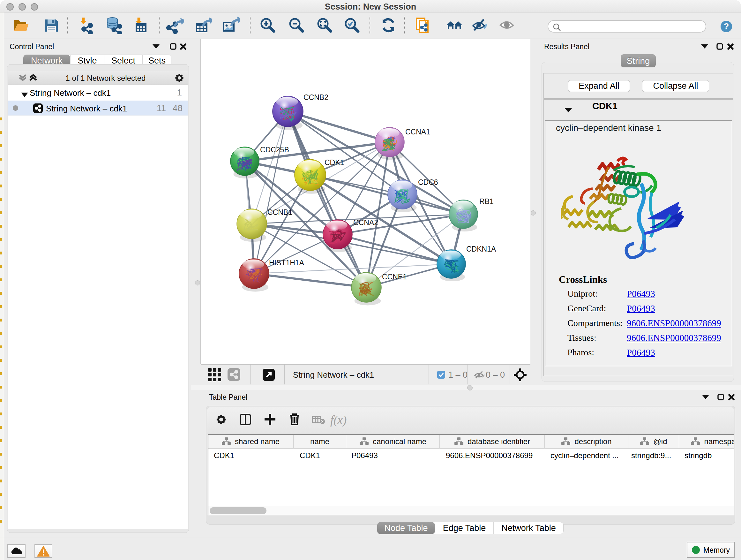 The height and width of the screenshot is (560, 741). I want to click on svg-text: CDC6, so click(428, 182).